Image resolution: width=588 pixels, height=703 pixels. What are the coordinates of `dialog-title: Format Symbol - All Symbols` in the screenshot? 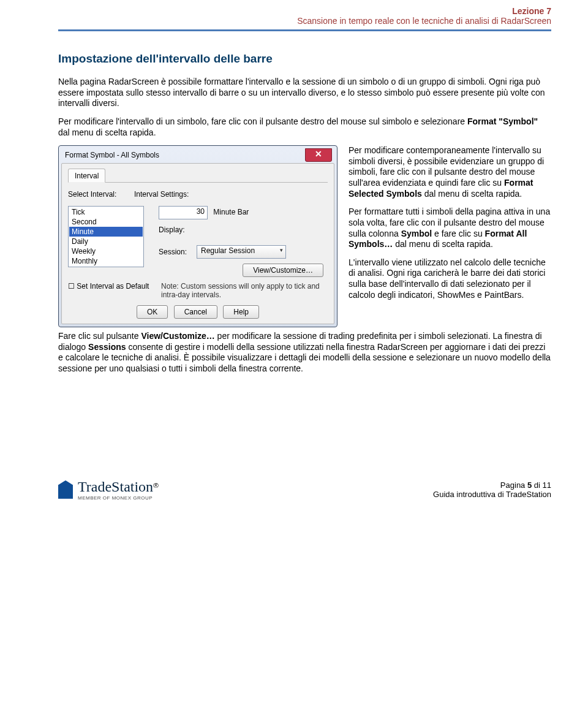 It's located at (112, 155).